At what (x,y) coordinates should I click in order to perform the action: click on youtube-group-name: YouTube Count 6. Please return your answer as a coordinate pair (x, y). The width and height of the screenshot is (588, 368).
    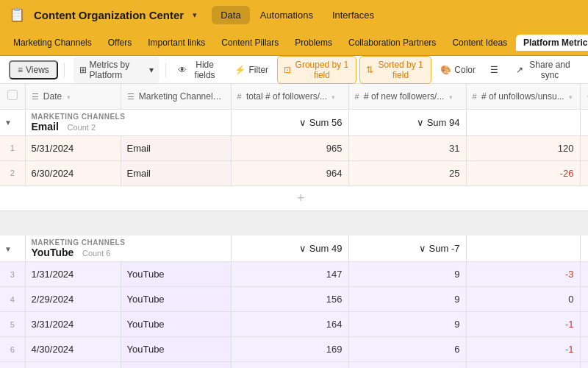
    Looking at the image, I should click on (128, 252).